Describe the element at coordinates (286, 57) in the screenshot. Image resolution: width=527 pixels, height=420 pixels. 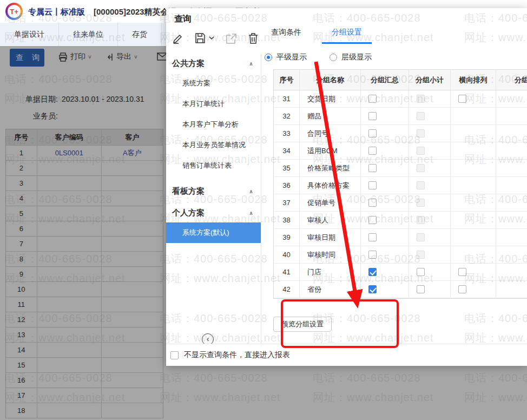
I see `radio-平级显示: 平级显示` at that location.